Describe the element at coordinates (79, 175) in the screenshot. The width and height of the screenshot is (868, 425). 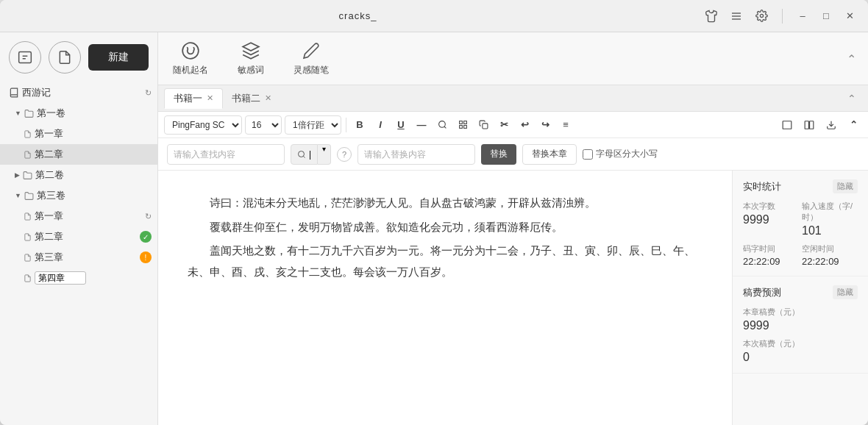
I see `tree-item-juan2: ▶ 第二卷` at that location.